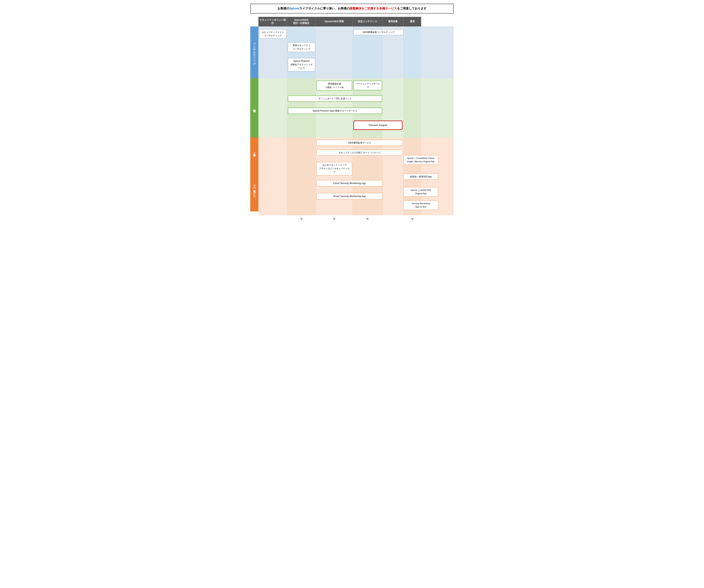 The image size is (704, 588). I want to click on card-siem-monitoring: SIEM運用監視サービス, so click(359, 143).